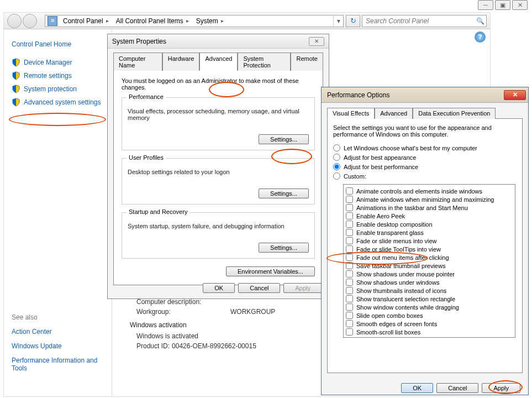  I want to click on tab-visual-effects: Visual Effects, so click(351, 113).